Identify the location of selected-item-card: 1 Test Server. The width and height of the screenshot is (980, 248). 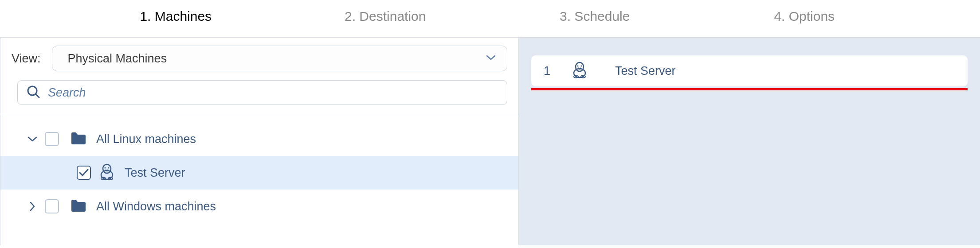
(749, 71).